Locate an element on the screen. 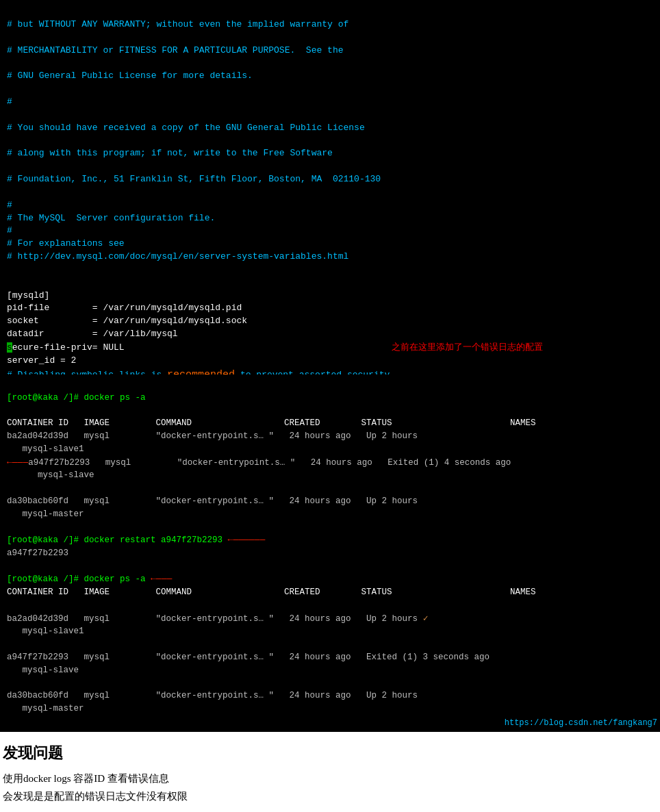  terminal-row-3a-name: mysql-master is located at coordinates (45, 514).